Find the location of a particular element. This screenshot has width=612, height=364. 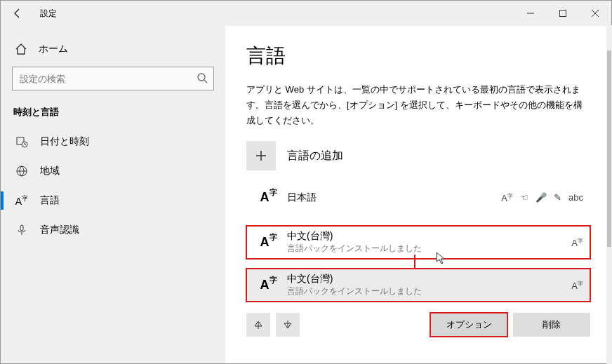

category-label: 時刻と言語 is located at coordinates (113, 112).